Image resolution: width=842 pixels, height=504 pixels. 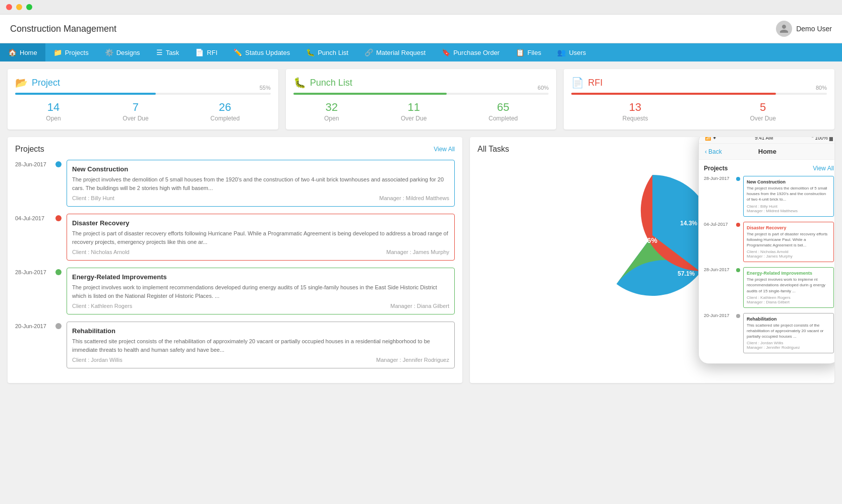 I want to click on project-card-title: Project, so click(x=46, y=83).